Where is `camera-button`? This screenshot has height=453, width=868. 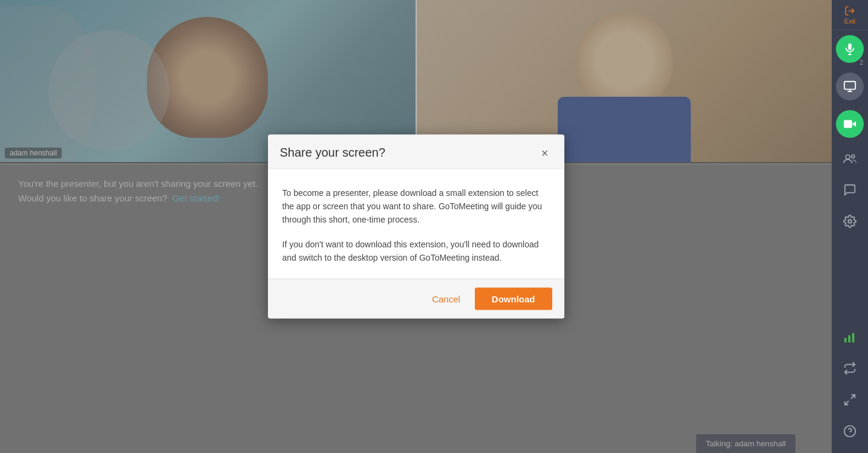 camera-button is located at coordinates (850, 124).